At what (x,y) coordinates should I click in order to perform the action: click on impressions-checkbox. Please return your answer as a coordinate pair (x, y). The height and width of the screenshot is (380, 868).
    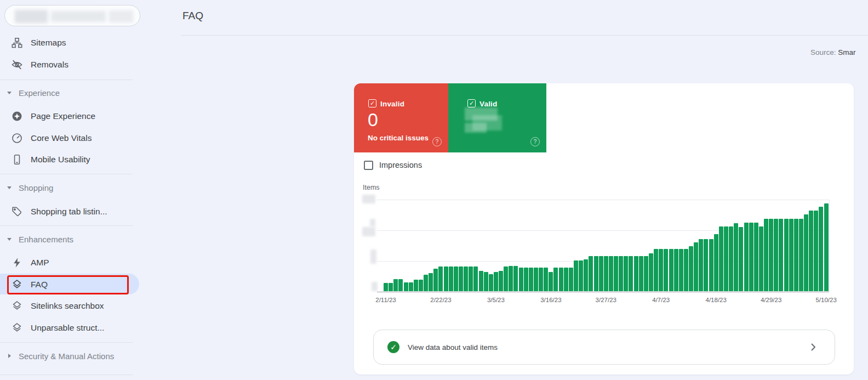
    Looking at the image, I should click on (368, 166).